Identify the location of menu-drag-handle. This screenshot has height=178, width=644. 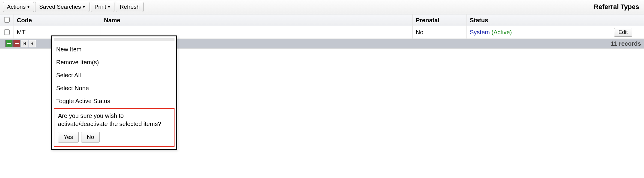
(114, 40).